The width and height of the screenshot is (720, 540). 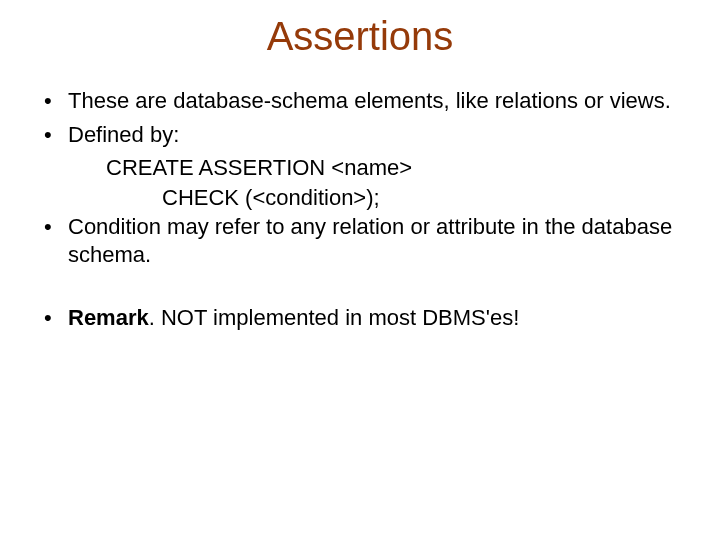 I want to click on remark-rest: . NOT implemented in most DBMS'es!, so click(x=334, y=318).